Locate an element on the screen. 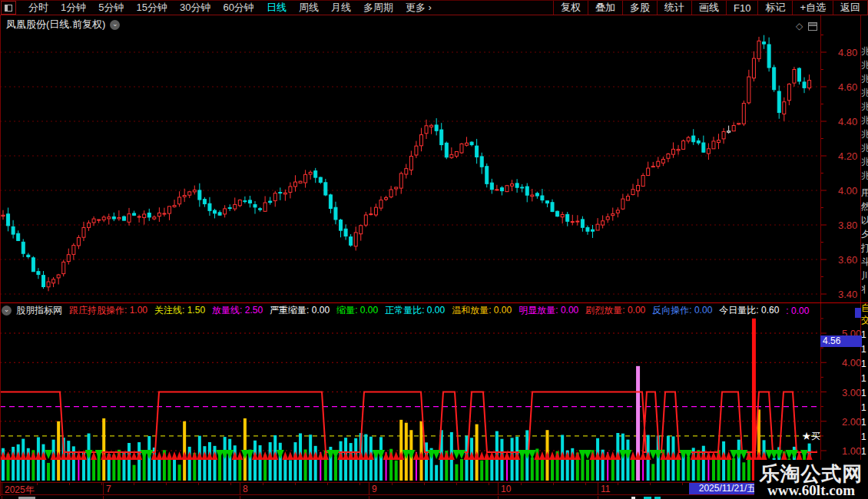  crosshair-value-box: 4.56 is located at coordinates (841, 341).